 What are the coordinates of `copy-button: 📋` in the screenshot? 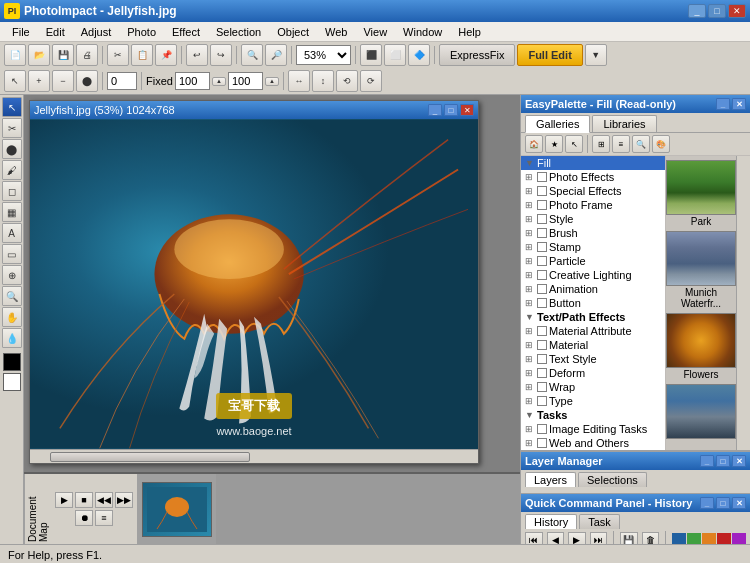 It's located at (142, 55).